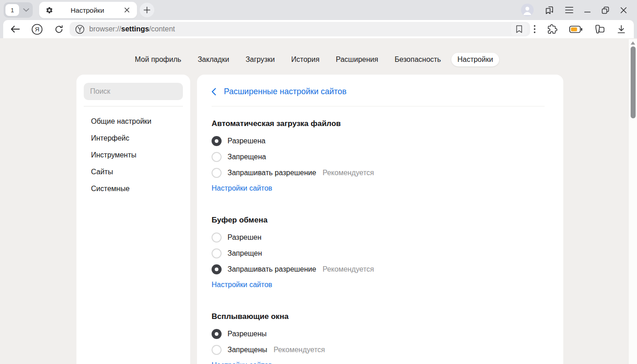 The width and height of the screenshot is (637, 364). I want to click on address-bar: browser://settings/content, so click(300, 29).